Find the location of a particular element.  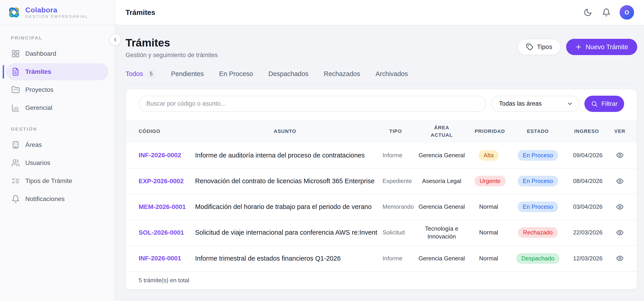

tramite-code-link: INF-2026-0002 is located at coordinates (160, 155).